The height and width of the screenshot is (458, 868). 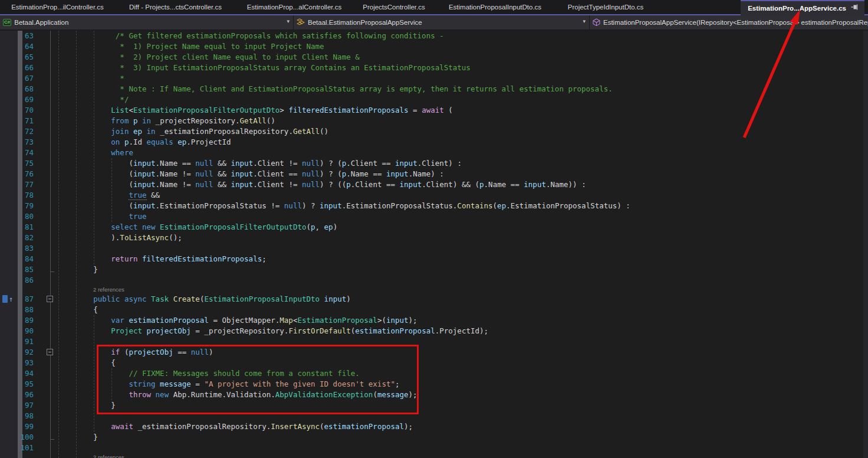 What do you see at coordinates (394, 7) in the screenshot?
I see `editor-tab: ProjectsController.cs` at bounding box center [394, 7].